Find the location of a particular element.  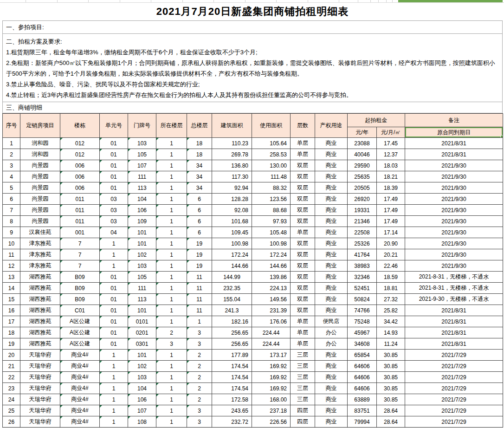

cell-seq: 2 is located at coordinates (12, 155).